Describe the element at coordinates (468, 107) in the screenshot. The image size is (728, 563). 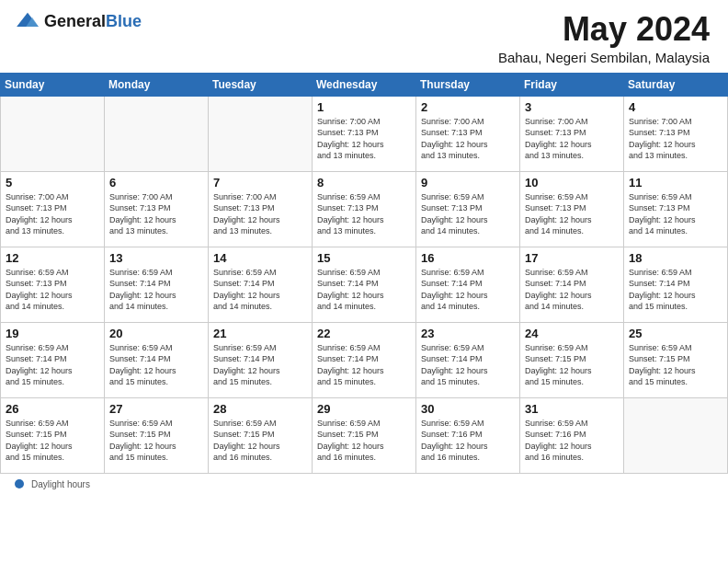
I see `day-number: 2` at that location.